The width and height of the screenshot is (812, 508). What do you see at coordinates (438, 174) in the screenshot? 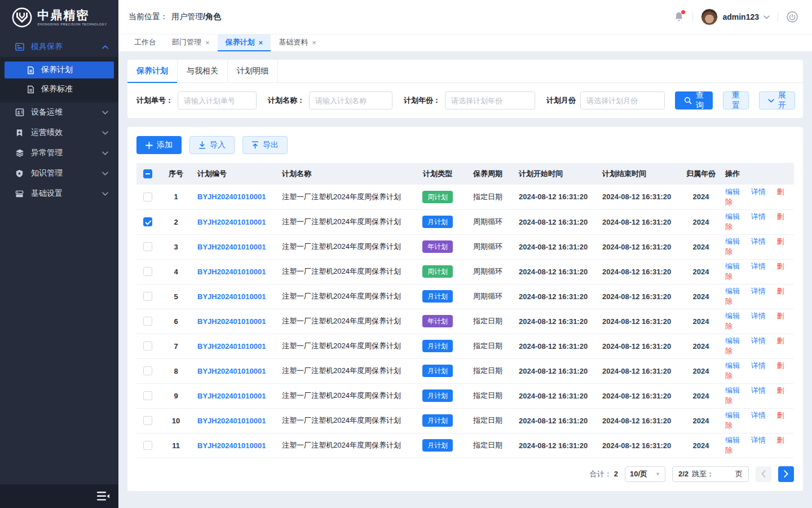
I see `col-header-type: 计划类型` at bounding box center [438, 174].